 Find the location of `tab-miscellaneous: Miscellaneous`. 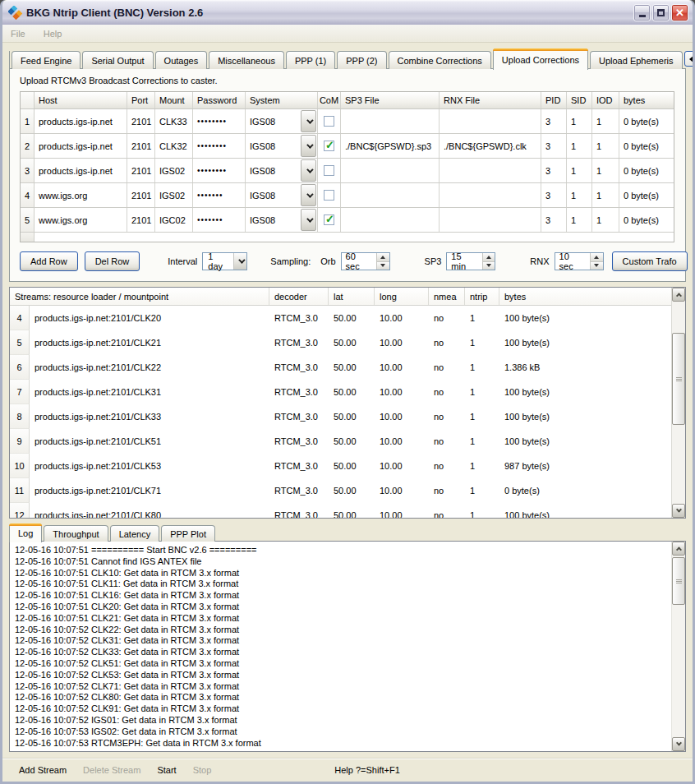

tab-miscellaneous: Miscellaneous is located at coordinates (246, 60).